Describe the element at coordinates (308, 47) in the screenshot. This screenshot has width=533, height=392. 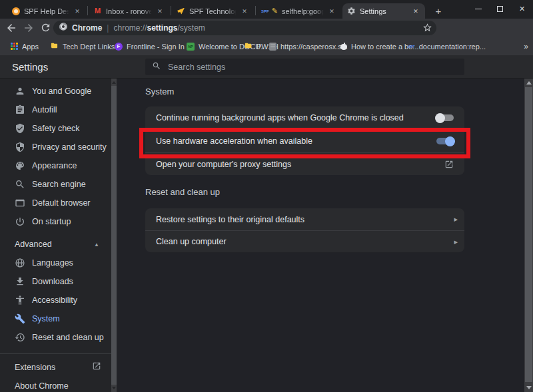
I see `bookmark-casperosx: https://casperosx.s...` at that location.